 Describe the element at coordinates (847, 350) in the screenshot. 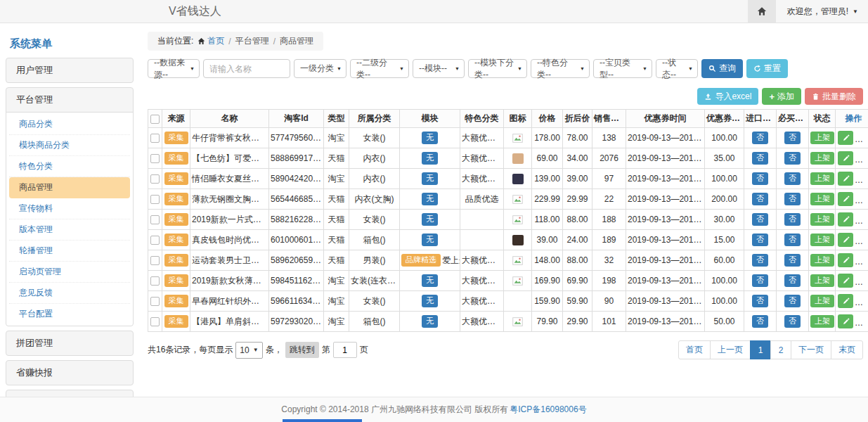

I see `page-button-末页: 末页` at that location.